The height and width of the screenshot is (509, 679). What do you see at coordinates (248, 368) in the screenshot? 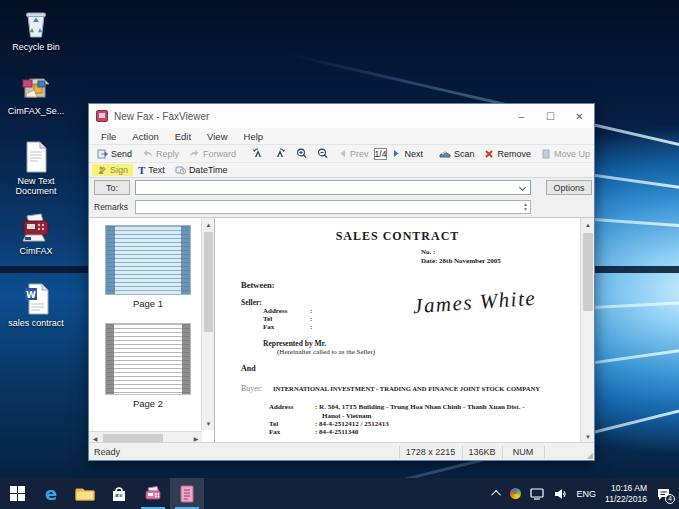
I see `doc-and: And` at bounding box center [248, 368].